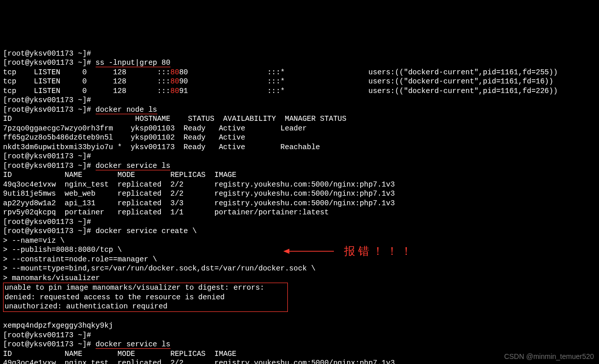 Image resolution: width=599 pixels, height=364 pixels. What do you see at coordinates (142, 138) in the screenshot?
I see `node-row: ff65g2uz8o5b486dz6teb9n5l yksp001102 Rea…` at bounding box center [142, 138].